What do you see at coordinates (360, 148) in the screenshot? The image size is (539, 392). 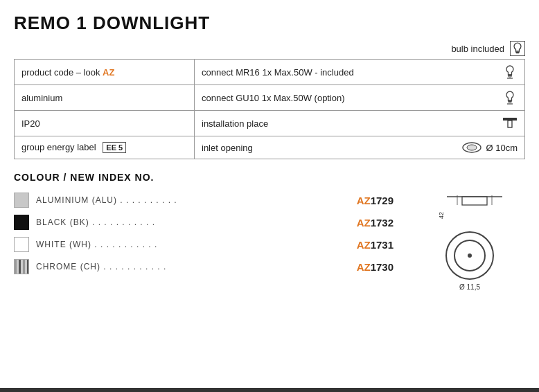 I see `spec-right-4-content: inlet opening Ø 10cm` at bounding box center [360, 148].